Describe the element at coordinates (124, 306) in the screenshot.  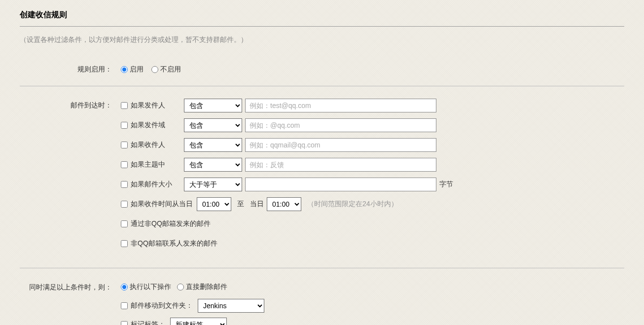
I see `action-move-checkbox` at that location.